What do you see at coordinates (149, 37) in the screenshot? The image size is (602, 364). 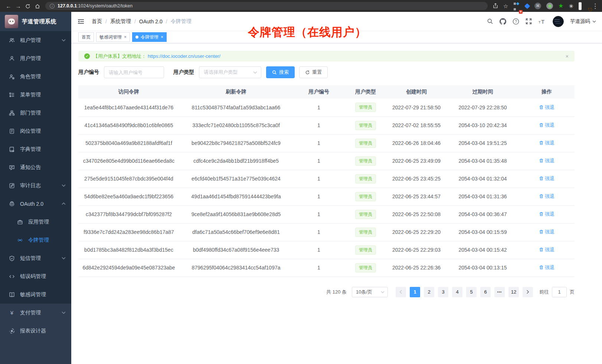 I see `tab-令牌管理: 令牌管理×` at bounding box center [149, 37].